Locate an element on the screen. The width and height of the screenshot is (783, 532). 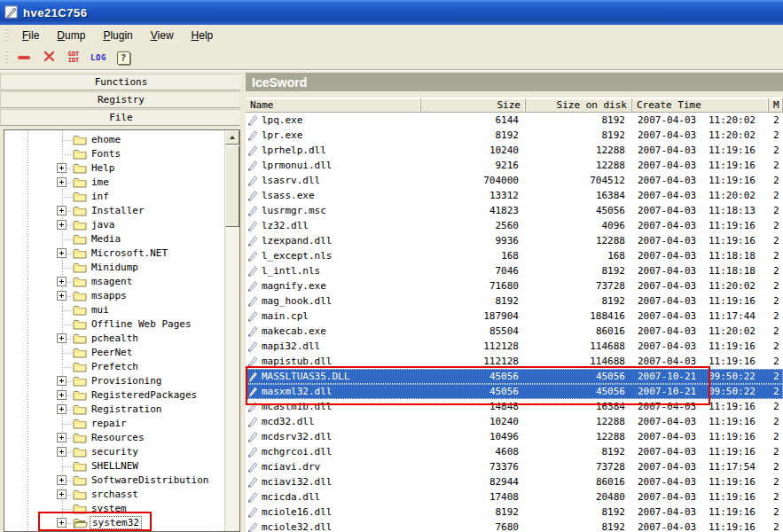
toolbar-grip is located at coordinates (7, 58).